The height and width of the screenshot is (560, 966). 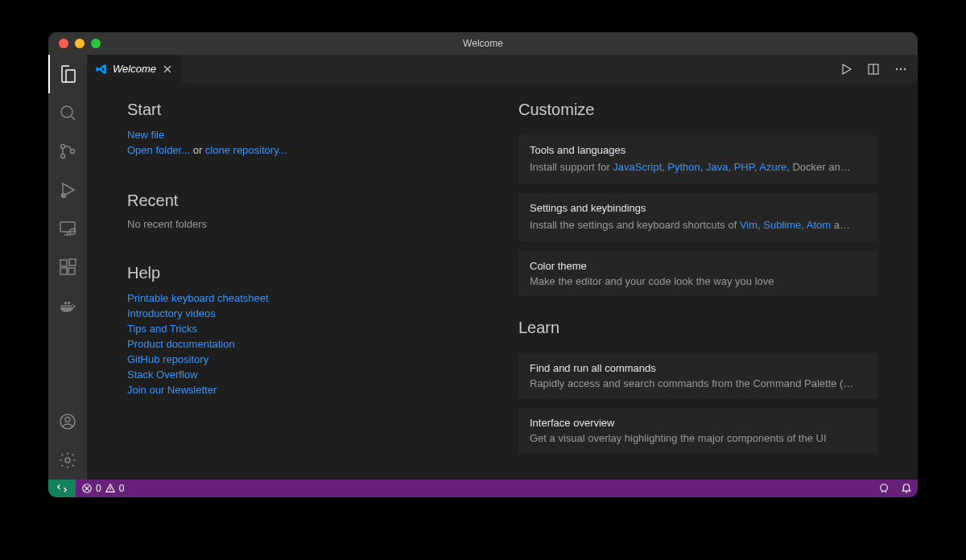 I want to click on activity-bar, so click(x=68, y=267).